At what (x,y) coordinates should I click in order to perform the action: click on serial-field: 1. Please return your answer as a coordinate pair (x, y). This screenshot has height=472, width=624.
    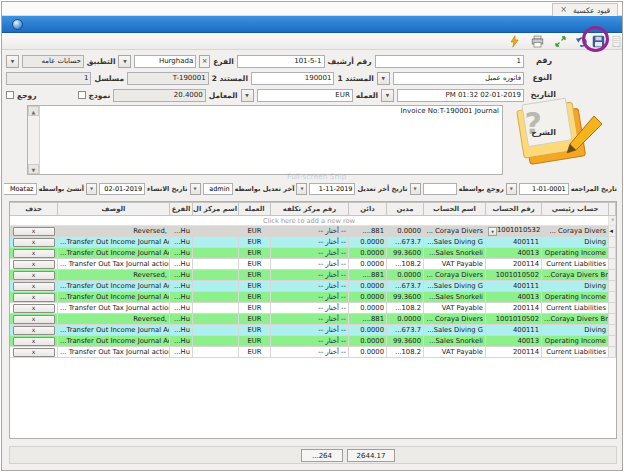
    Looking at the image, I should click on (48, 78).